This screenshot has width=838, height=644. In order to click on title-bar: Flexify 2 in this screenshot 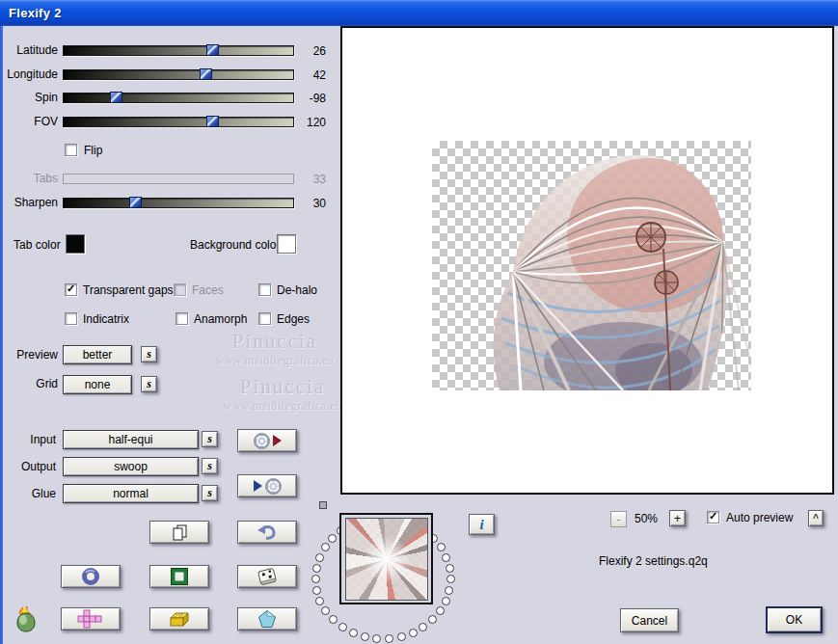, I will do `click(419, 13)`.